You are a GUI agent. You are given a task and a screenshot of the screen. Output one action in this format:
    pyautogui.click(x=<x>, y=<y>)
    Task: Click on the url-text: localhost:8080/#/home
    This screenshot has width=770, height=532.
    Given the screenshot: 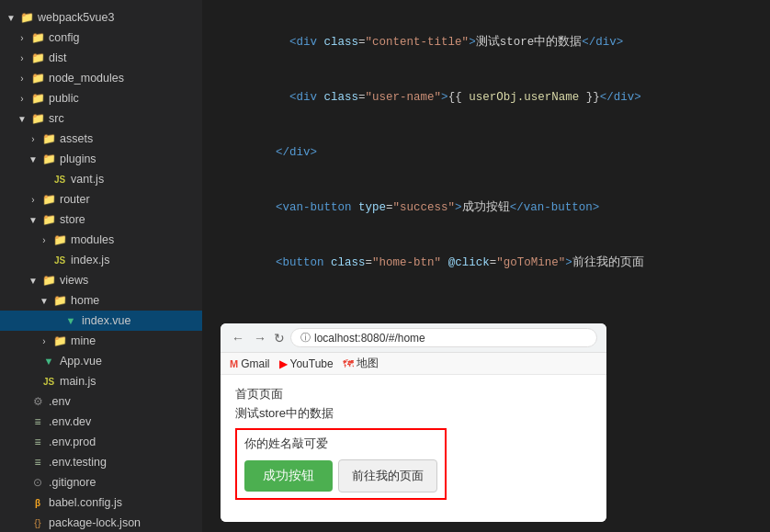 What is the action you would take?
    pyautogui.click(x=369, y=338)
    